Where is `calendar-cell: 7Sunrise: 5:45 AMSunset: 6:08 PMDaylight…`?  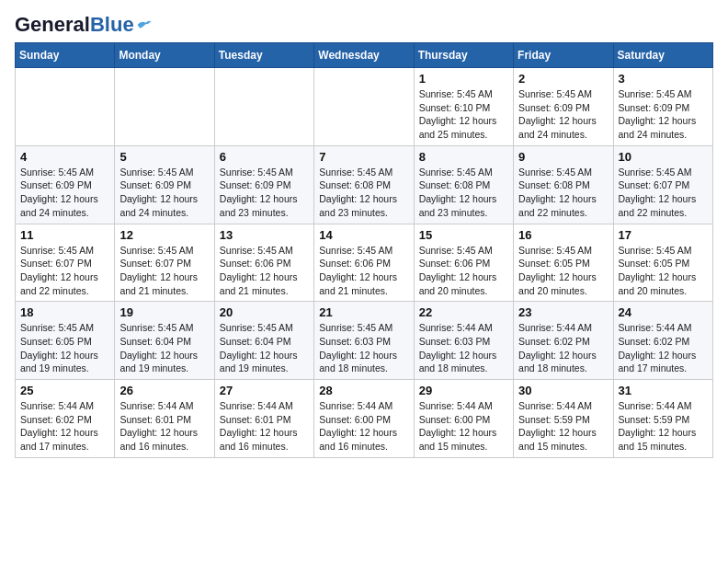 calendar-cell: 7Sunrise: 5:45 AMSunset: 6:08 PMDaylight… is located at coordinates (364, 184).